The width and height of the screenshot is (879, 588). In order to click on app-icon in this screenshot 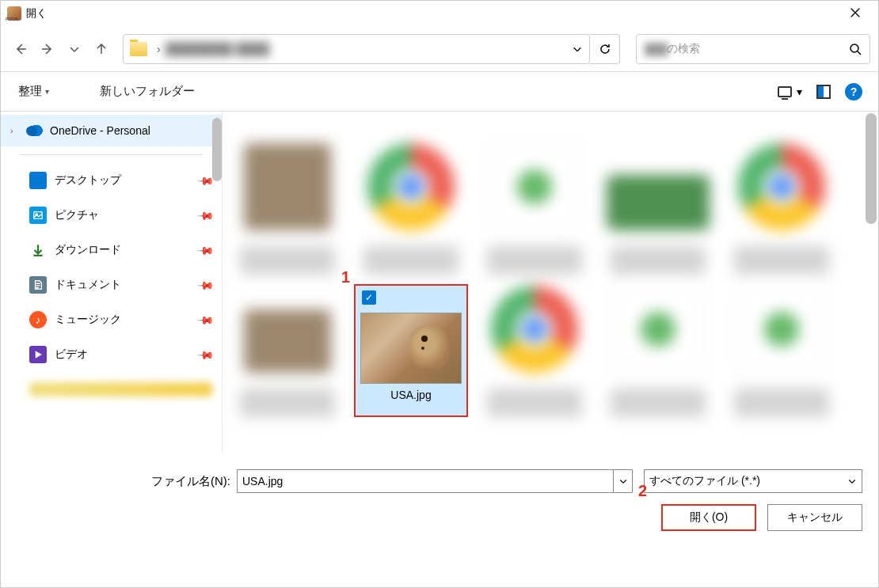, I will do `click(14, 13)`.